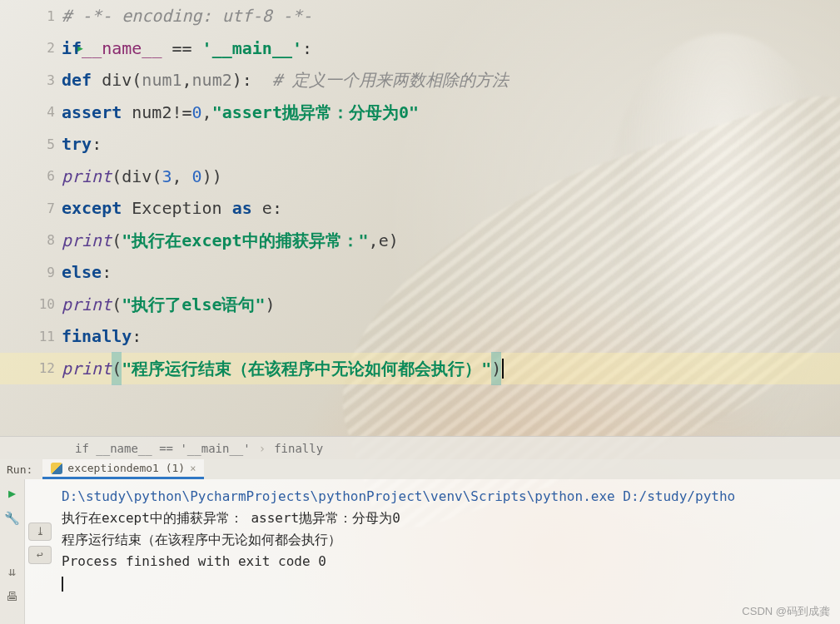 The height and width of the screenshot is (624, 840). Describe the element at coordinates (420, 448) in the screenshot. I see `breadcrumb: if __name__ == '__main__' › finally` at that location.